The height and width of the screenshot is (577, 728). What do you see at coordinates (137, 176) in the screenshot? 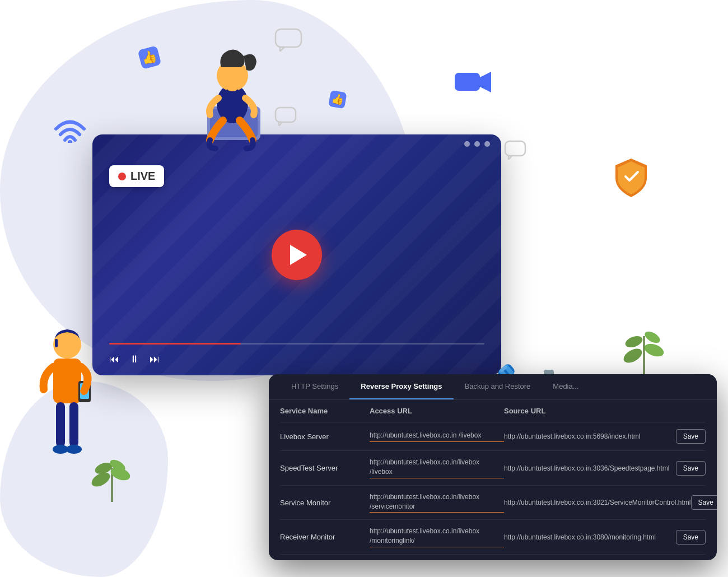
I see `live-badge: LIVE` at bounding box center [137, 176].